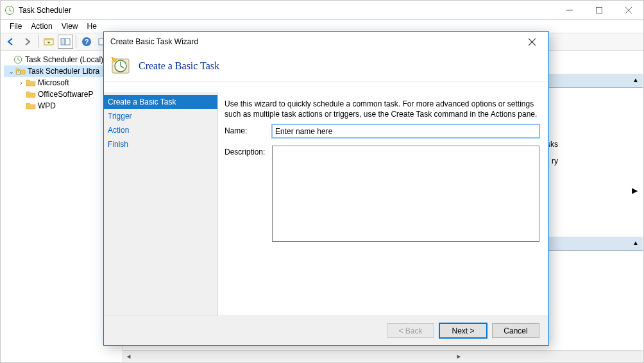 The image size is (644, 363). Describe the element at coordinates (459, 357) in the screenshot. I see `scroll-right-icon: ►` at that location.